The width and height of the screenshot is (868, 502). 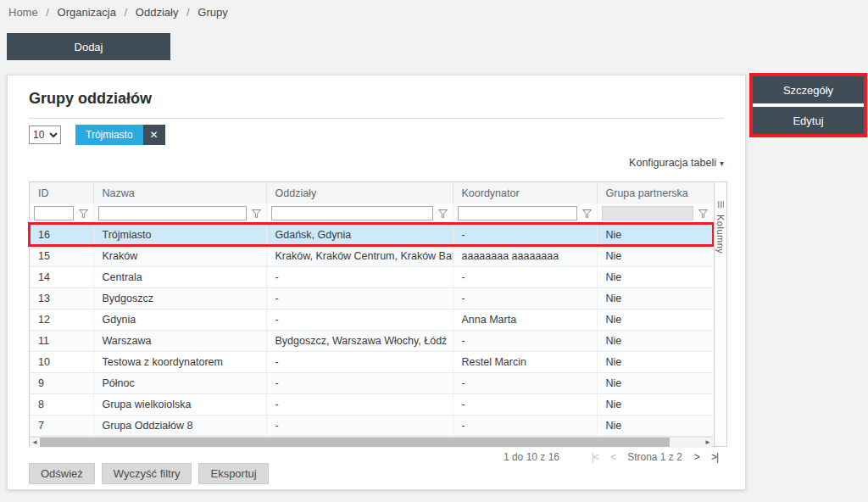 I want to click on breadcrumb: Home / Organizacja / Oddziały / Grupy, so click(x=119, y=12).